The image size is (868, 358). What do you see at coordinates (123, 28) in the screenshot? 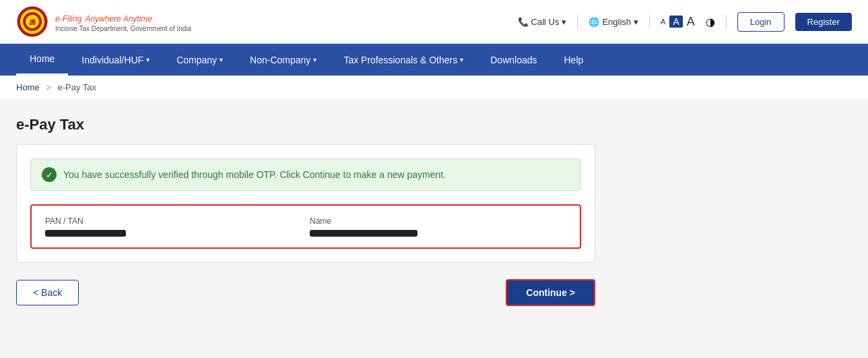
I see `logo-subtitle: Income Tax Department, Government of Ind…` at bounding box center [123, 28].